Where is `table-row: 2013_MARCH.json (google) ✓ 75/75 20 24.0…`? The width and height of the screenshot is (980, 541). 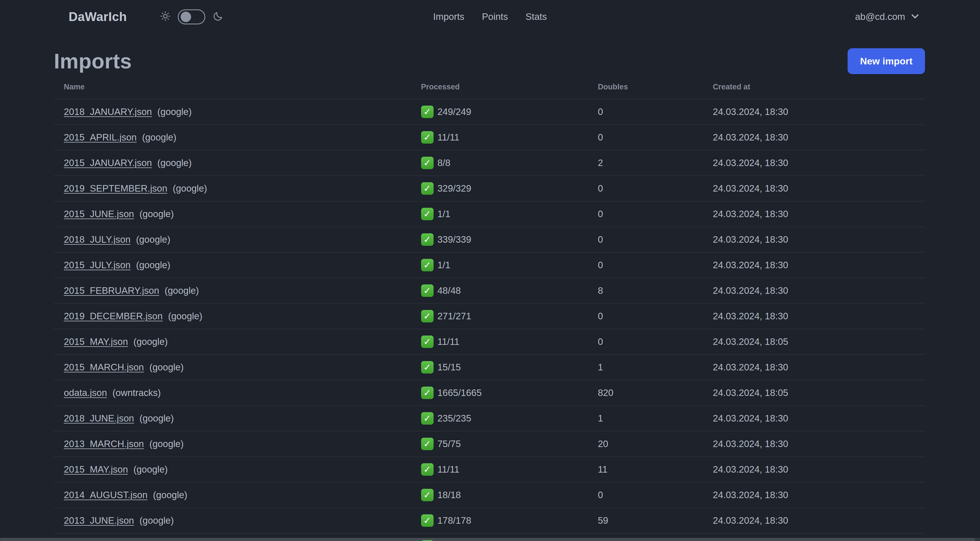 table-row: 2013_MARCH.json (google) ✓ 75/75 20 24.0… is located at coordinates (489, 444).